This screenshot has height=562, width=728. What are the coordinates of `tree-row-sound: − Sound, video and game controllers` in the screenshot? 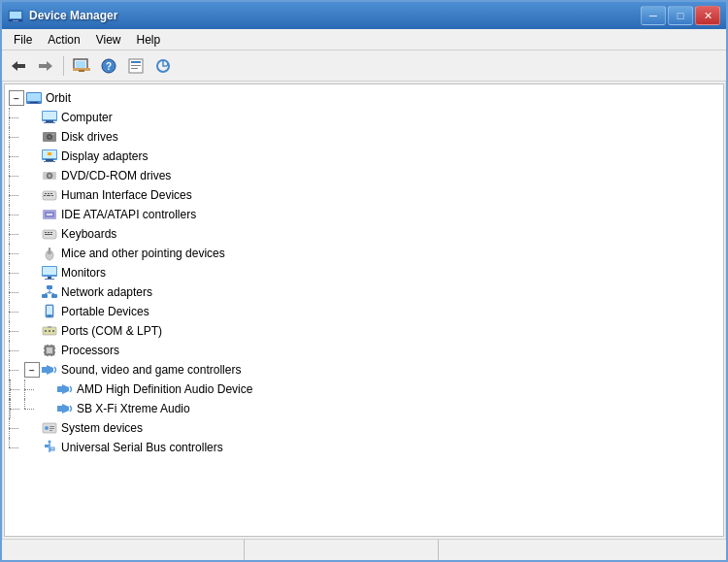 It's located at (364, 370).